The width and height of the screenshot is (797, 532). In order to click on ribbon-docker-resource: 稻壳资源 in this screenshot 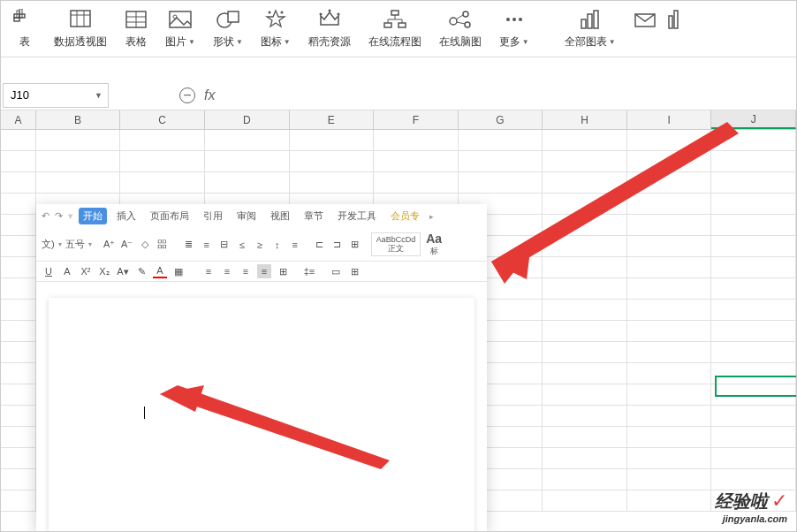, I will do `click(330, 28)`.